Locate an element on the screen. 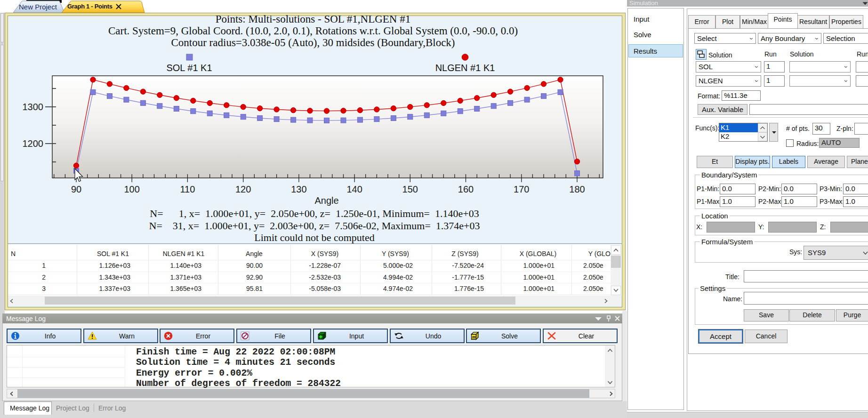  svg-text: 110 is located at coordinates (187, 189).